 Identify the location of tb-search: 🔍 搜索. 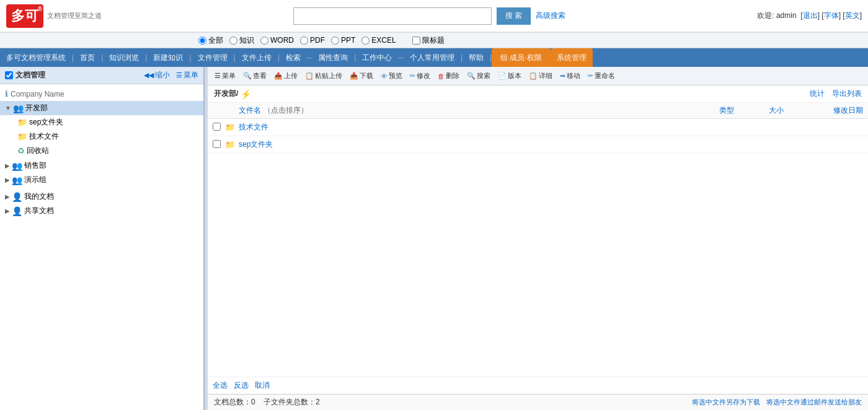
(479, 76).